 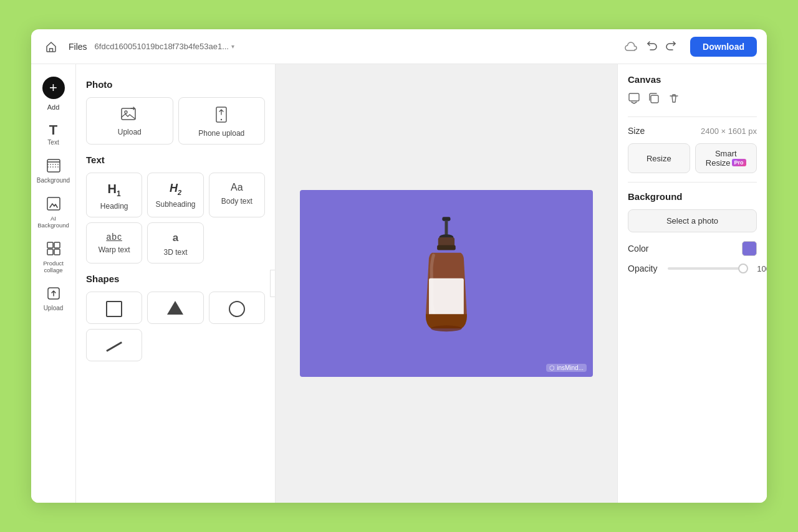 What do you see at coordinates (54, 107) in the screenshot?
I see `sidebar-item-add-label: Add` at bounding box center [54, 107].